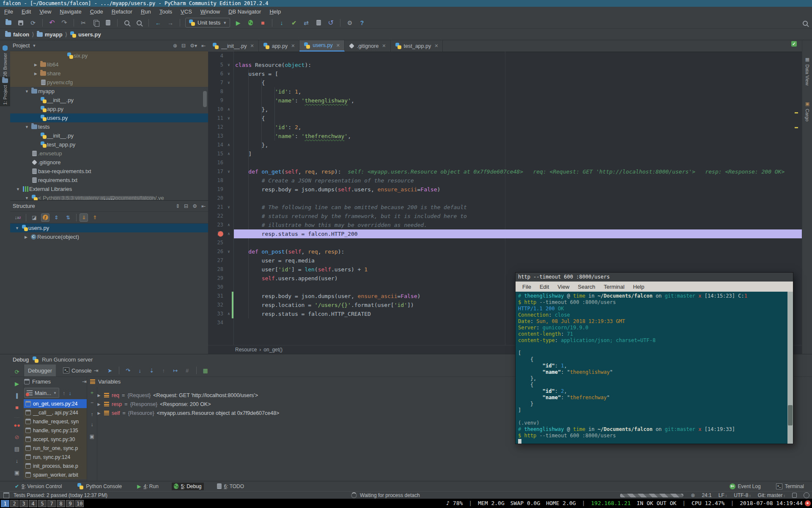 Image resolution: width=812 pixels, height=508 pixels. What do you see at coordinates (110, 199) in the screenshot?
I see `splitter-handle: •••••` at bounding box center [110, 199].